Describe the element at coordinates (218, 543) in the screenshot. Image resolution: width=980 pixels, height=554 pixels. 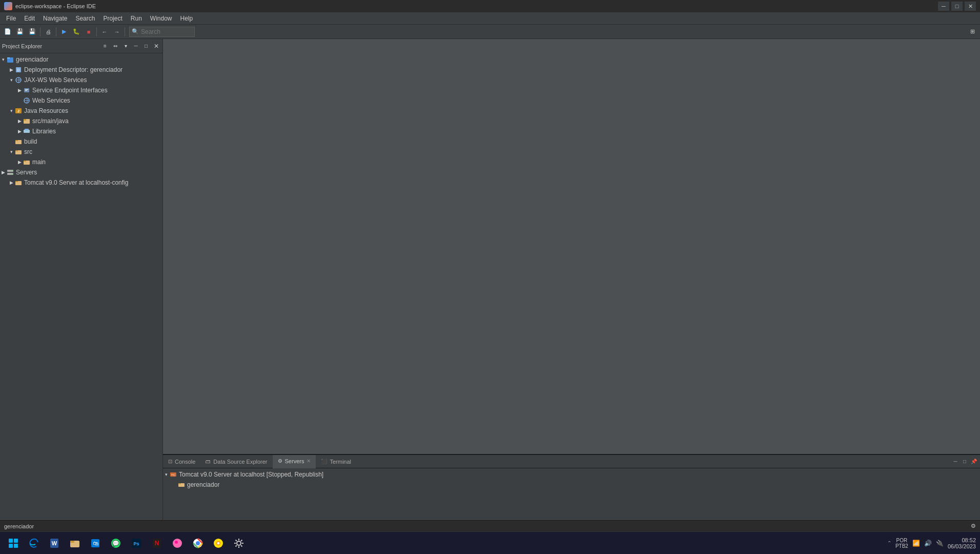
I see `taskbar-chrome-secondary` at that location.